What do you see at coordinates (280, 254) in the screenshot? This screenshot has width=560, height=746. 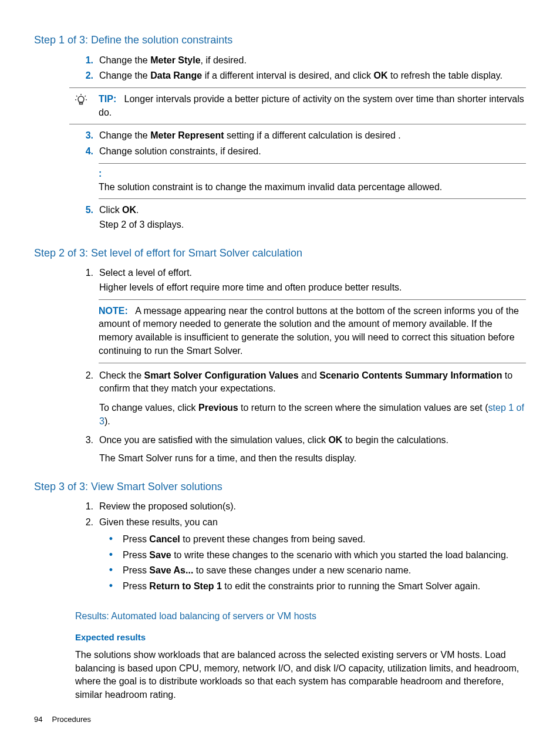 I see `step2-heading: Step 2 of 3: Set level of effort for Sma…` at bounding box center [280, 254].